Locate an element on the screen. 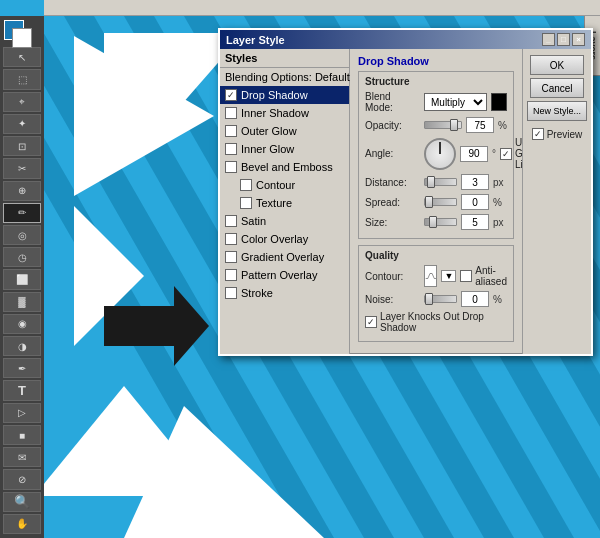 The image size is (600, 538). color-overlay-item: Color Overlay is located at coordinates (284, 239).